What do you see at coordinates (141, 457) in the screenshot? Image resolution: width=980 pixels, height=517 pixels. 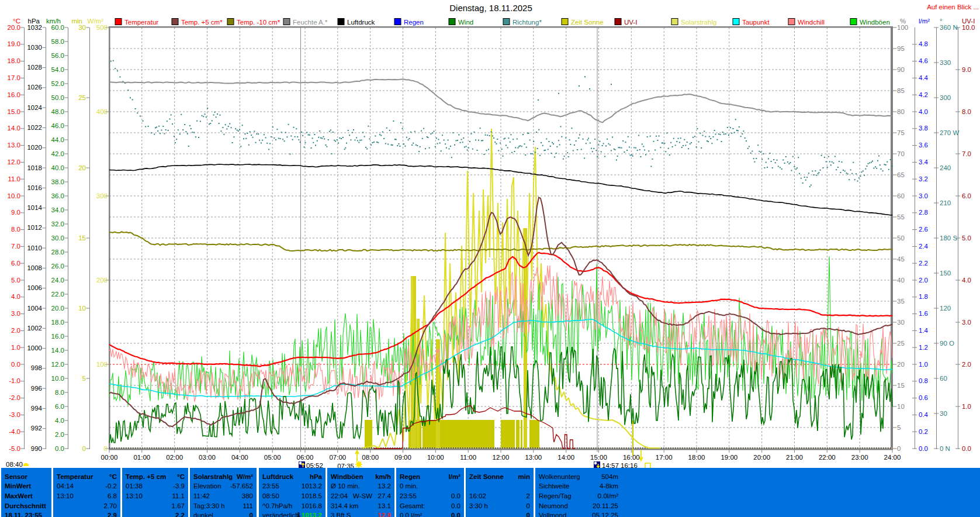 I see `svg-text: 01:00` at bounding box center [141, 457].